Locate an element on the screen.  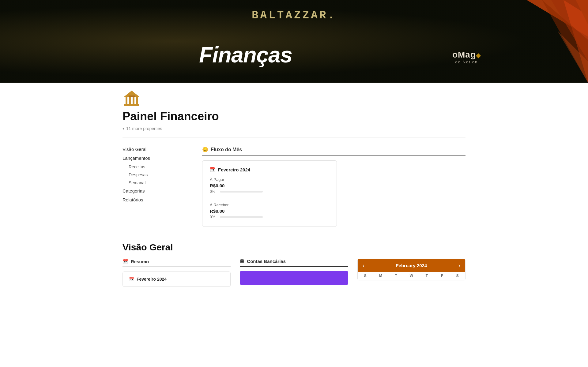
spike-decoration is located at coordinates (511, 41).